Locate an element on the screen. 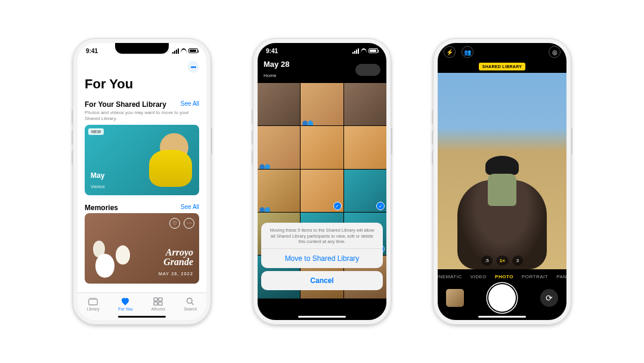  last-photo-thumbnail is located at coordinates (455, 298).